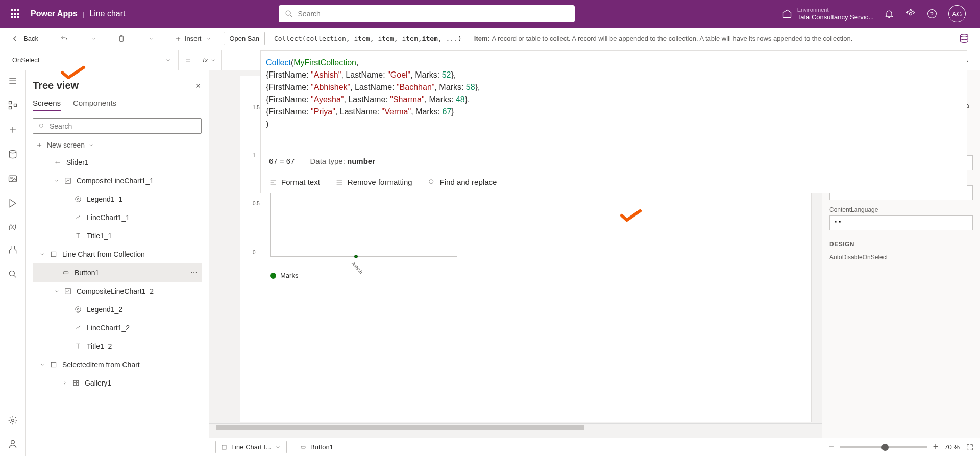 The width and height of the screenshot is (980, 456). Describe the element at coordinates (117, 346) in the screenshot. I see `tree-item-title2: Title1_2` at that location.